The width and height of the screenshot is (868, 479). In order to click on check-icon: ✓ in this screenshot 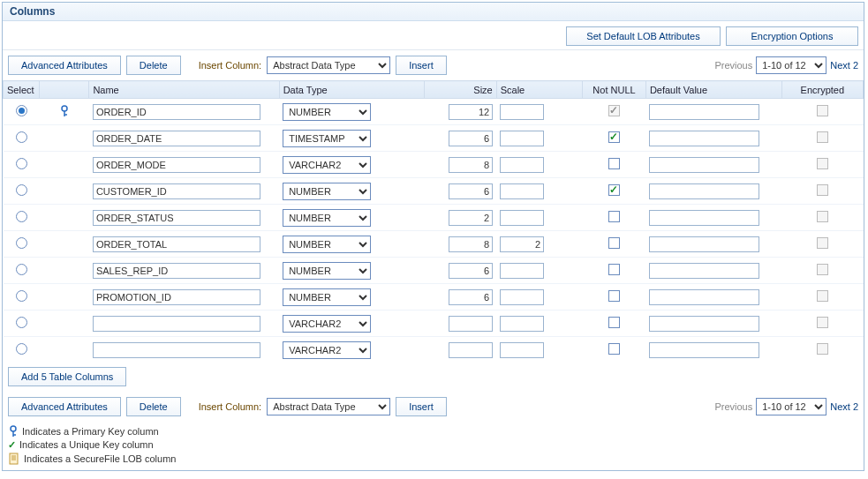, I will do `click(12, 445)`.